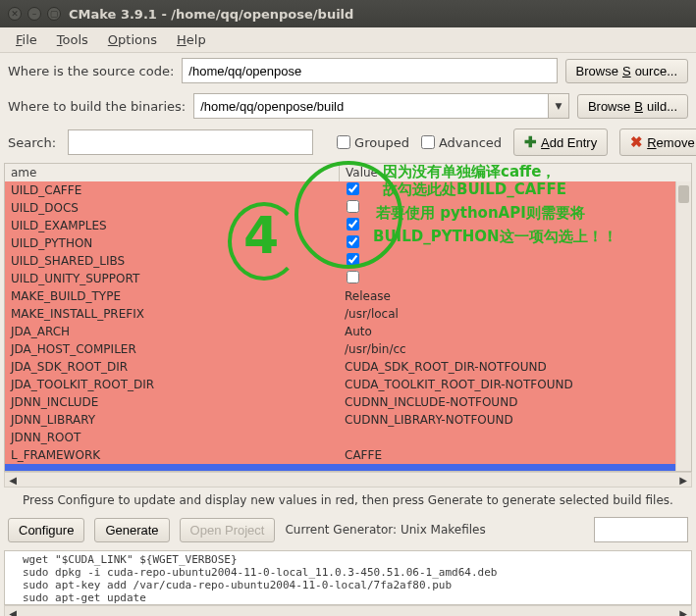 The height and width of the screenshot is (616, 696). What do you see at coordinates (507, 455) in the screenshot?
I see `cell-value: CAFFE` at bounding box center [507, 455].